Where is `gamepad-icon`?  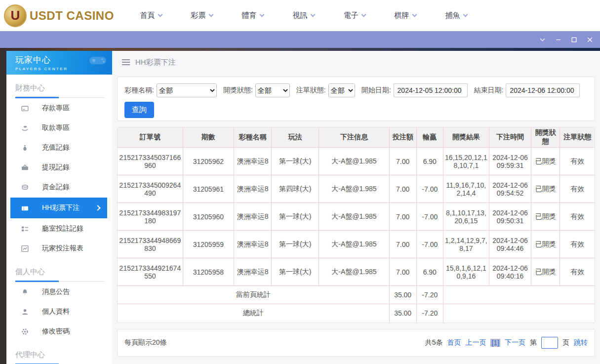 gamepad-icon is located at coordinates (98, 60).